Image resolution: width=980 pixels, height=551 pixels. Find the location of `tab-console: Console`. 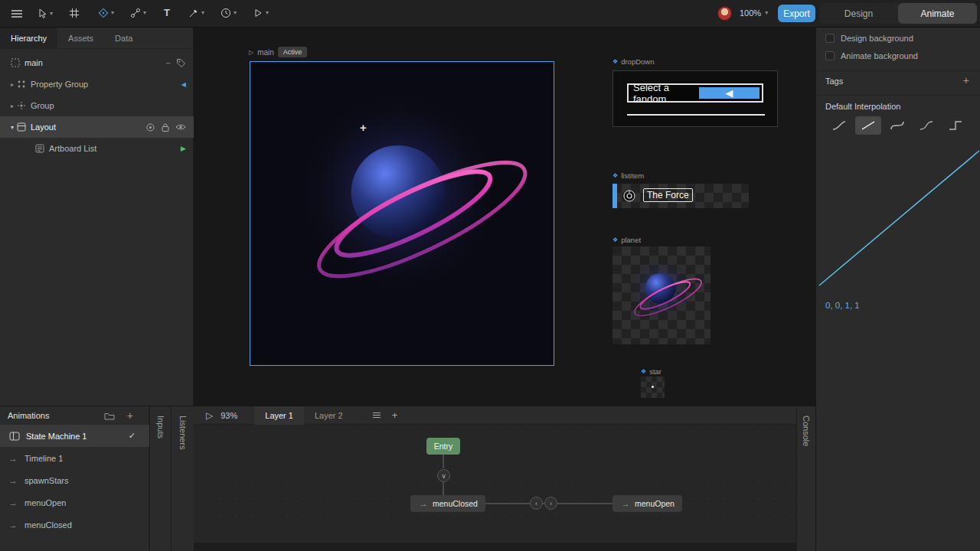

tab-console: Console is located at coordinates (805, 478).